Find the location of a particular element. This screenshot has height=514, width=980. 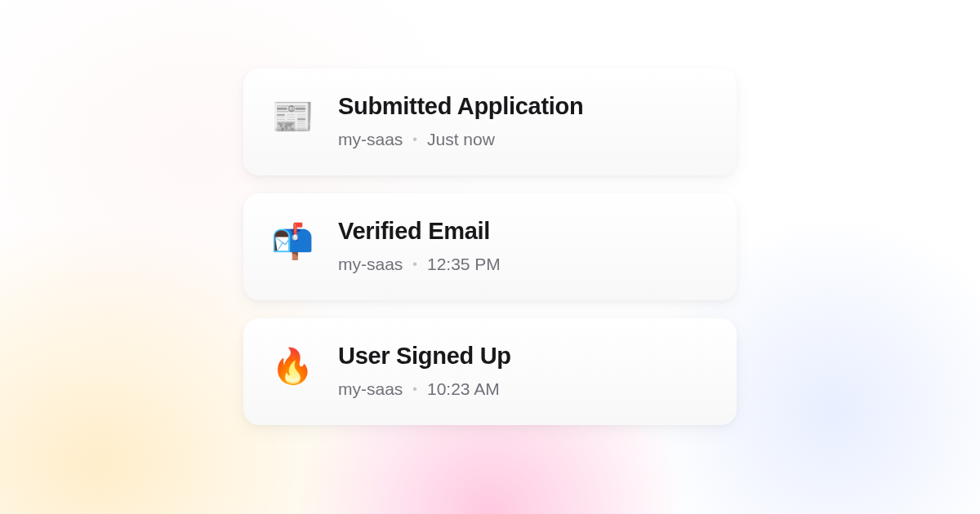

notification-title: Submitted Application is located at coordinates (523, 106).